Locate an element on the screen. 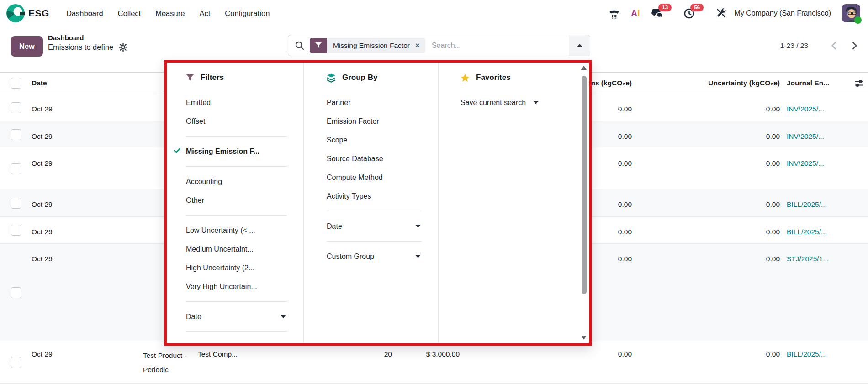  search-placeholder: Search... is located at coordinates (500, 46).